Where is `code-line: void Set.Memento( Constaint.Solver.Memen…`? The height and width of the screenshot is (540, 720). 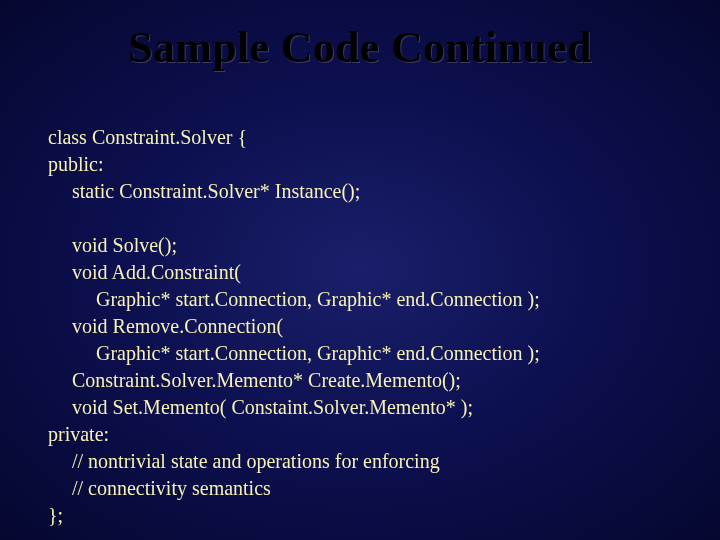 code-line: void Set.Memento( Constaint.Solver.Memen… is located at coordinates (260, 408).